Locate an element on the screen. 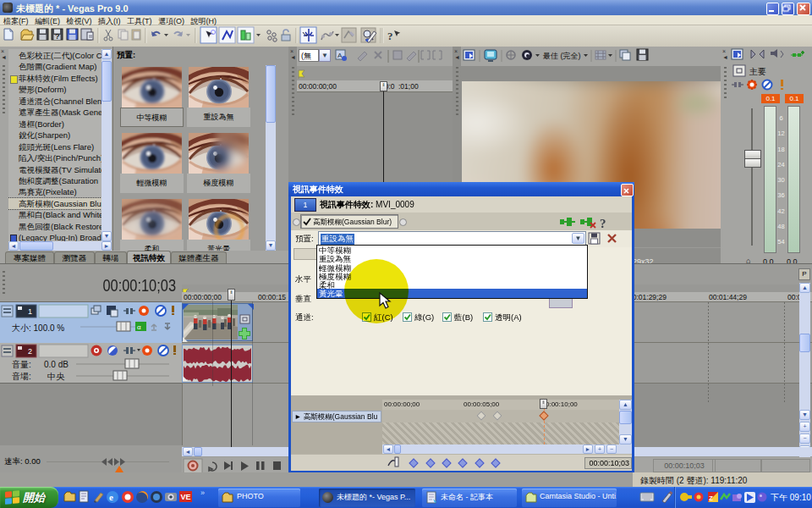 The image size is (812, 508). svg-text: 大小: 100.0 % is located at coordinates (38, 329).